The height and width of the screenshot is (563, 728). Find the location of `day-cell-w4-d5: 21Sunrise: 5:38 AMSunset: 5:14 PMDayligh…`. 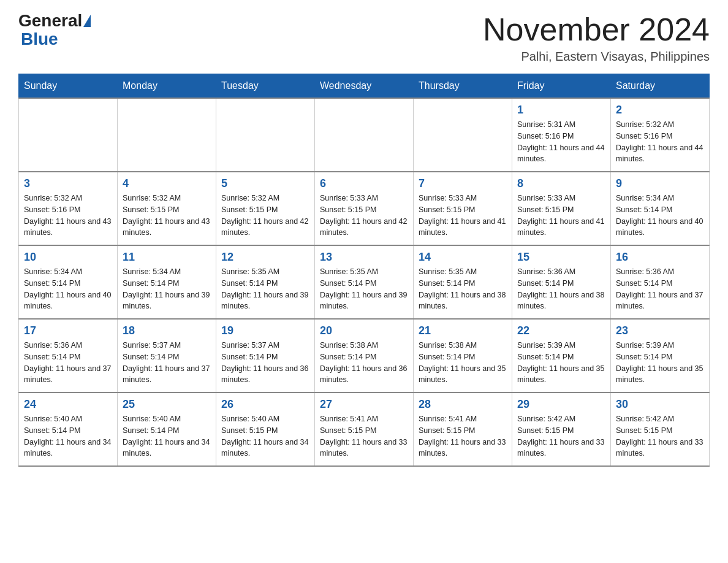

day-cell-w4-d5: 21Sunrise: 5:38 AMSunset: 5:14 PMDayligh… is located at coordinates (463, 356).